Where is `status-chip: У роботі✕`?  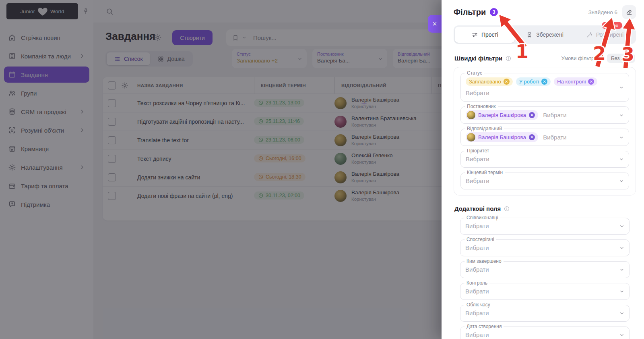
status-chip: У роботі✕ is located at coordinates (534, 81).